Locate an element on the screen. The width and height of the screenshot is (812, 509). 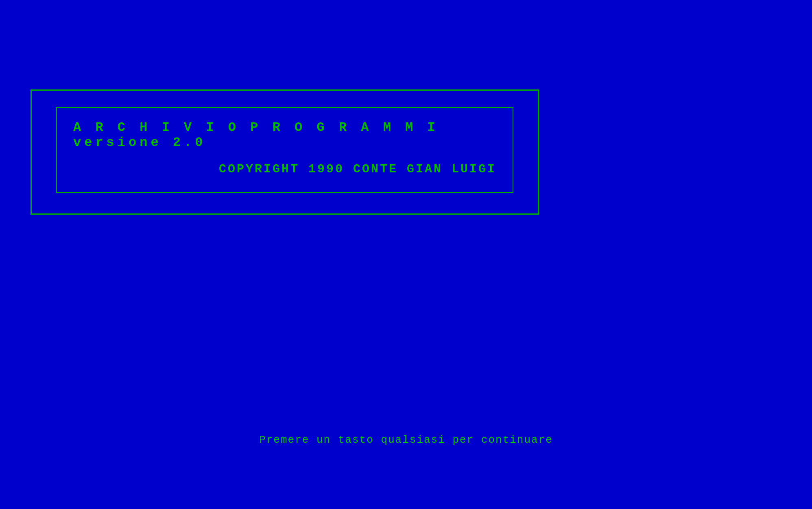
title-text: A R C H I V I O P R O G R A M M I versio… is located at coordinates (285, 135).